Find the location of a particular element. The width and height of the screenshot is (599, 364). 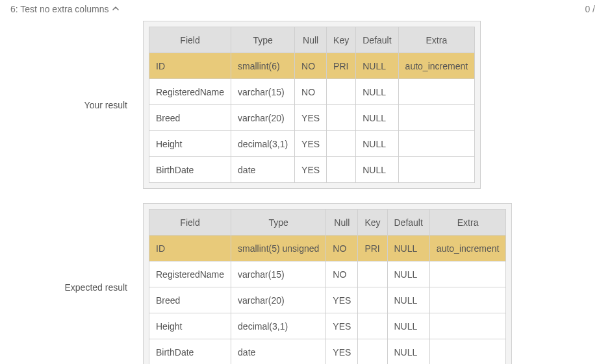

cell: smallint(5) unsigned is located at coordinates (279, 249).